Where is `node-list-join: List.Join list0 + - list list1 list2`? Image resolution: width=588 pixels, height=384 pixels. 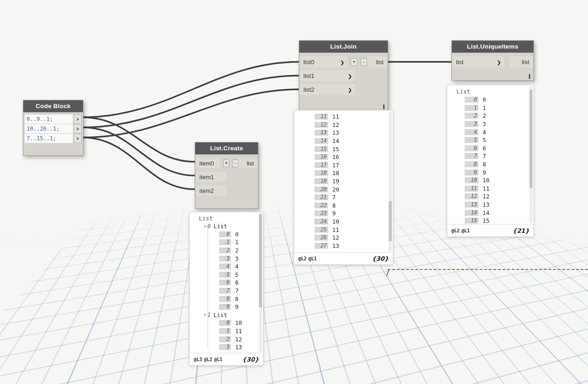 node-list-join: List.Join list0 + - list list1 list2 is located at coordinates (344, 76).